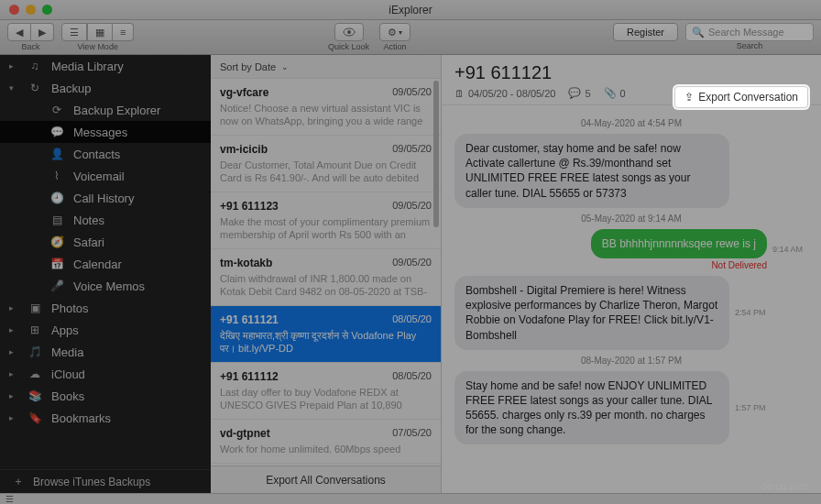 The height and width of the screenshot is (504, 821). What do you see at coordinates (105, 264) in the screenshot?
I see `sidebar-item-calendar: 📅Calendar` at bounding box center [105, 264].